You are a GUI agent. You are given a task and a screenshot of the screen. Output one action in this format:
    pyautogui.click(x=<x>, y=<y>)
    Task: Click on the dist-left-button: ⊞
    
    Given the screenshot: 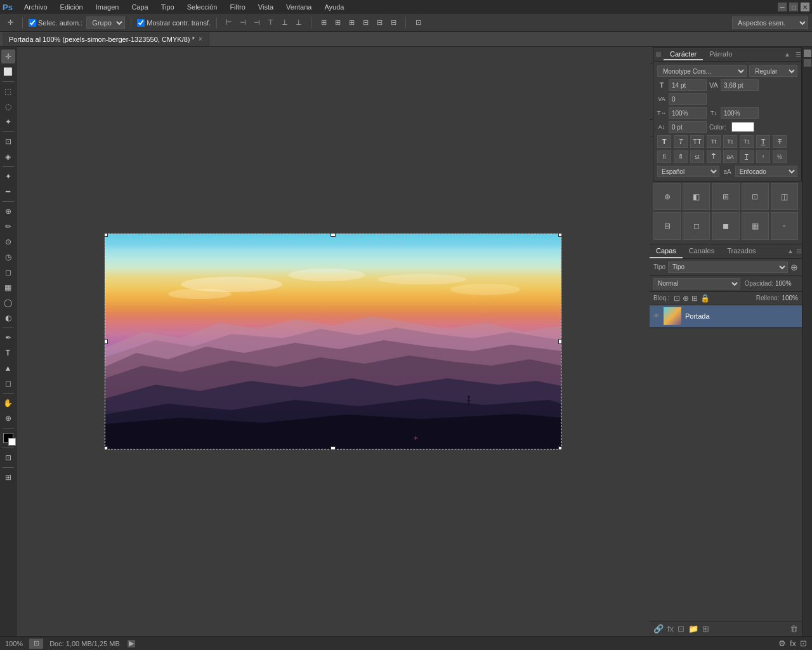 What is the action you would take?
    pyautogui.click(x=324, y=23)
    